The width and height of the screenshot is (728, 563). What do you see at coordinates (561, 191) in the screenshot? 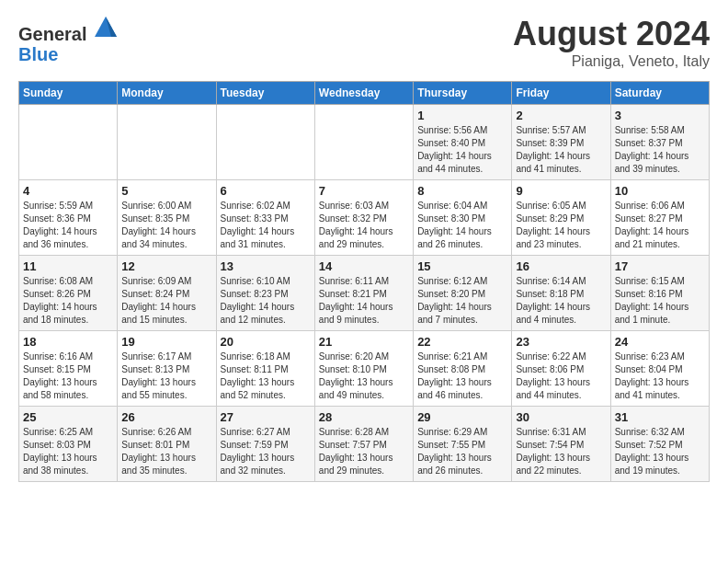
I see `day-number: 9` at bounding box center [561, 191].